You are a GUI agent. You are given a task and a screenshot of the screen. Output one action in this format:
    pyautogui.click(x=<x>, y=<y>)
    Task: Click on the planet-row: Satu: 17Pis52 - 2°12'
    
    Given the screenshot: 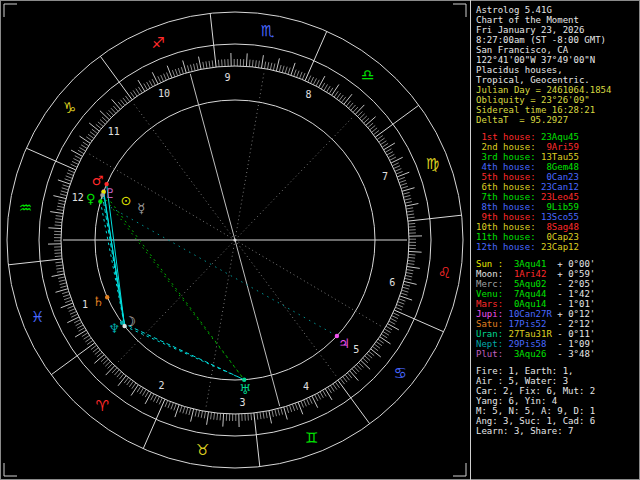 What is the action you would take?
    pyautogui.click(x=558, y=324)
    